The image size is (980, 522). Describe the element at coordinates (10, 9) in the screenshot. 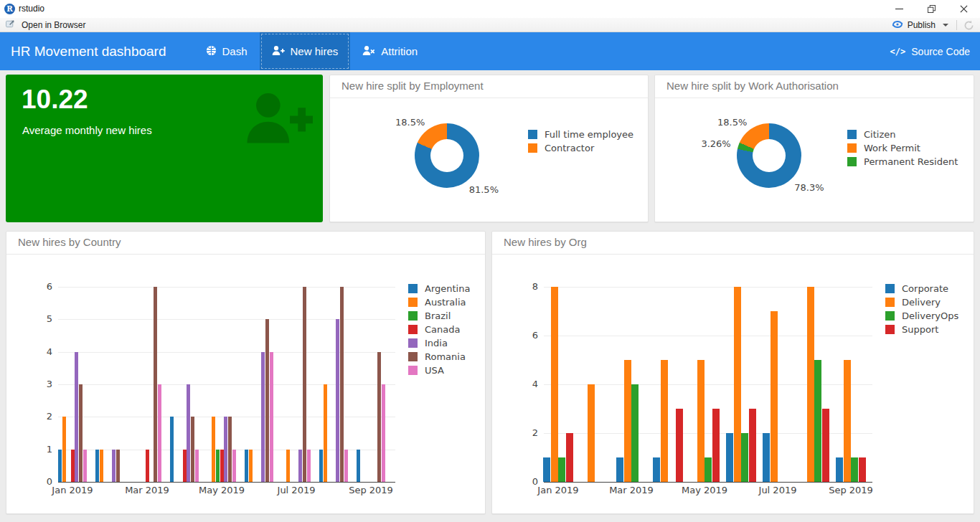

I see `r-logo-icon: R` at that location.